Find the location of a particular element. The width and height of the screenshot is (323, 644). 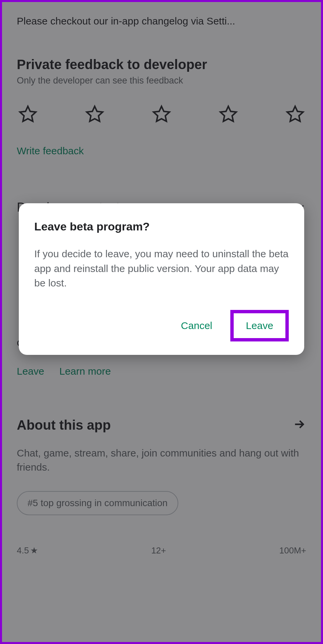

dialog-body: If you decide to leave, you may need to … is located at coordinates (162, 268).